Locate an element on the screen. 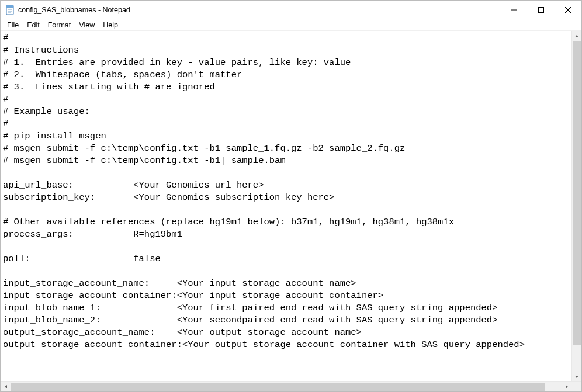 The image size is (582, 392). menu-view: View is located at coordinates (86, 25).